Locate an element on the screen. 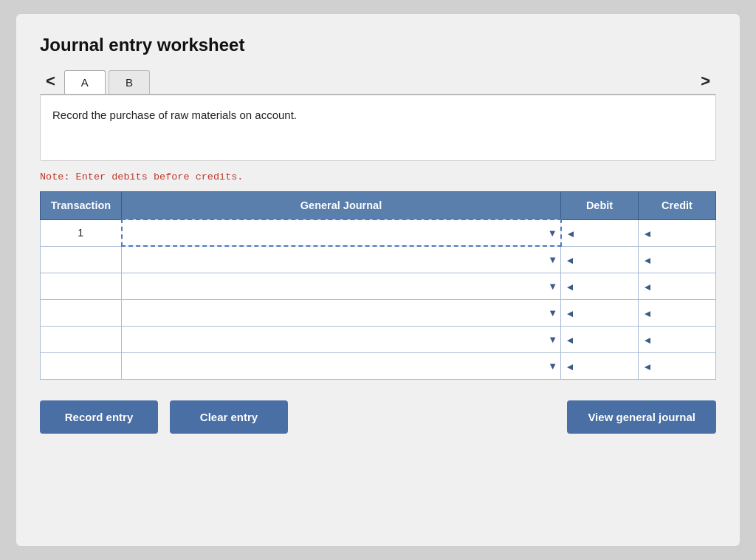  instruction-box: Record the purchase of raw materials on … is located at coordinates (378, 128).